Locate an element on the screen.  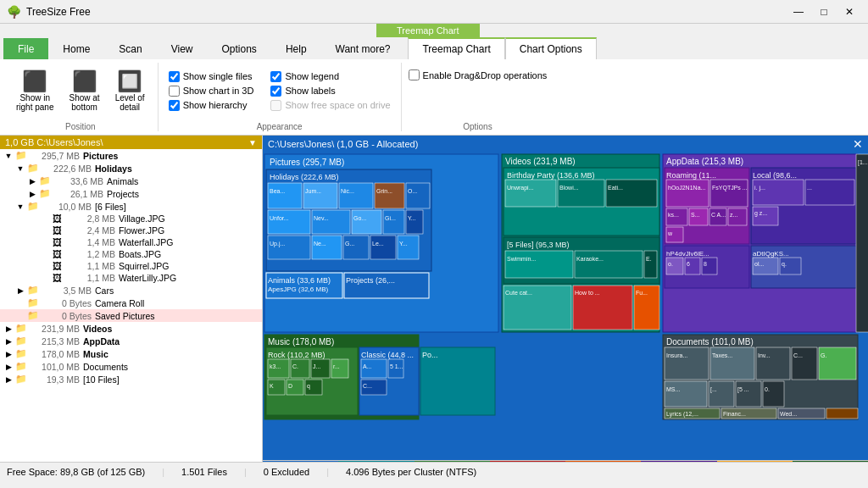
minimize-button: — is located at coordinates (798, 12).